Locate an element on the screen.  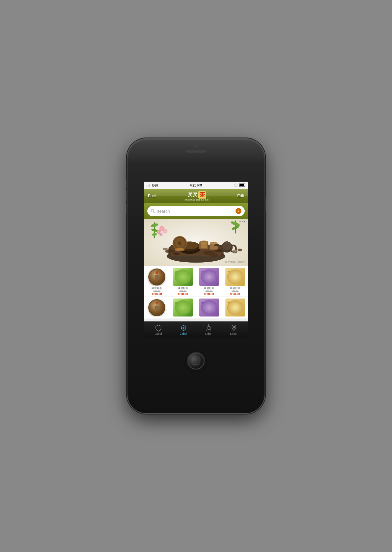
price-new-2: ¥ 98.00 is located at coordinates (183, 294).